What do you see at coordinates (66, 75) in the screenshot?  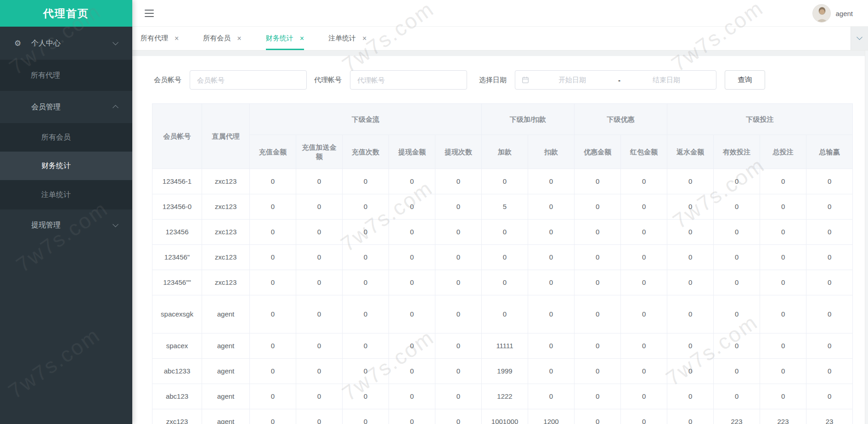 I see `sidebar-item-all-agents: 所有代理` at bounding box center [66, 75].